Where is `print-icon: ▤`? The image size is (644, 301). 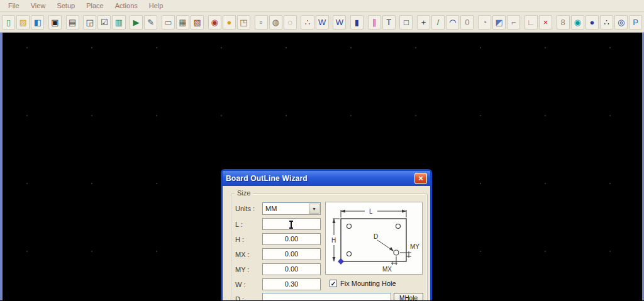 print-icon: ▤ is located at coordinates (73, 23).